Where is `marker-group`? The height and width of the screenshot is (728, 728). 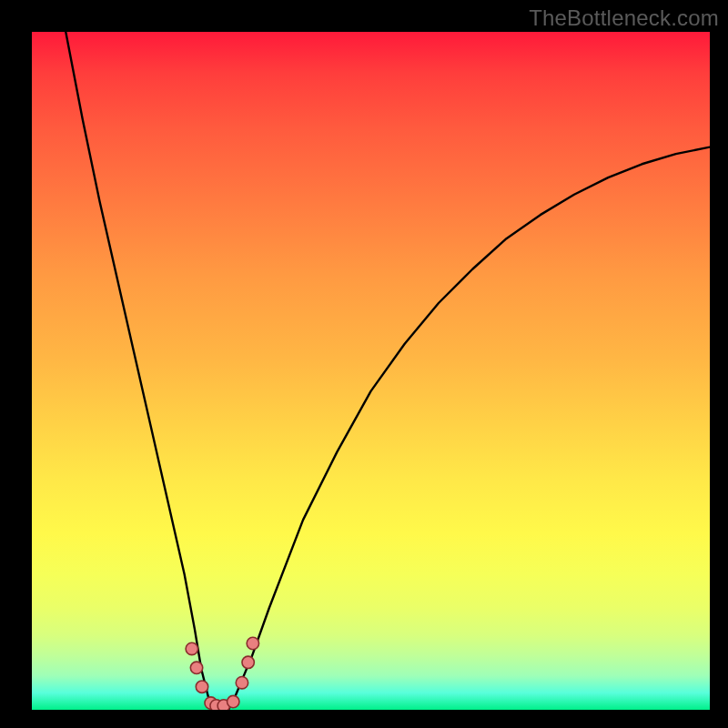 marker-group is located at coordinates (222, 673).